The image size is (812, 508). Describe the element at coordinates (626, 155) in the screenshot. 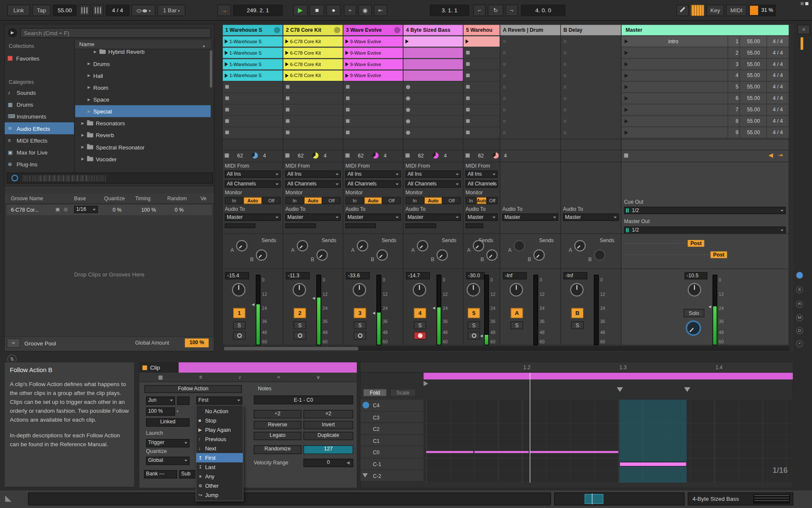

I see `stop-all-clips-button` at that location.